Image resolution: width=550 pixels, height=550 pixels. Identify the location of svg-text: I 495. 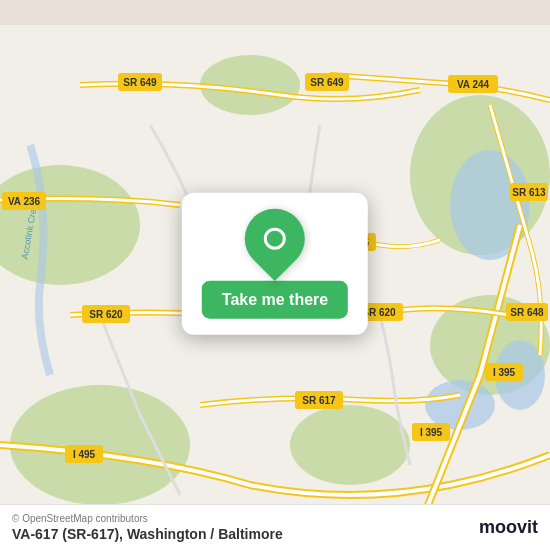
(84, 454).